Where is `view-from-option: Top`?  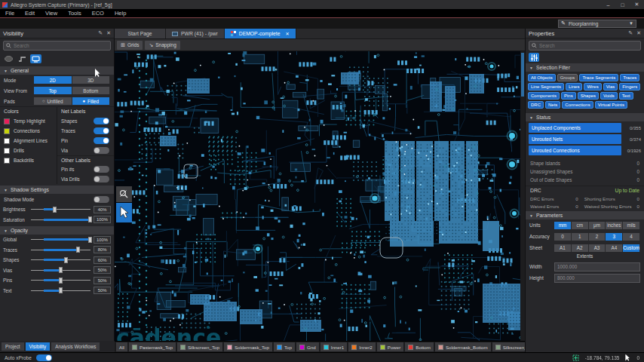 view-from-option: Top is located at coordinates (53, 90).